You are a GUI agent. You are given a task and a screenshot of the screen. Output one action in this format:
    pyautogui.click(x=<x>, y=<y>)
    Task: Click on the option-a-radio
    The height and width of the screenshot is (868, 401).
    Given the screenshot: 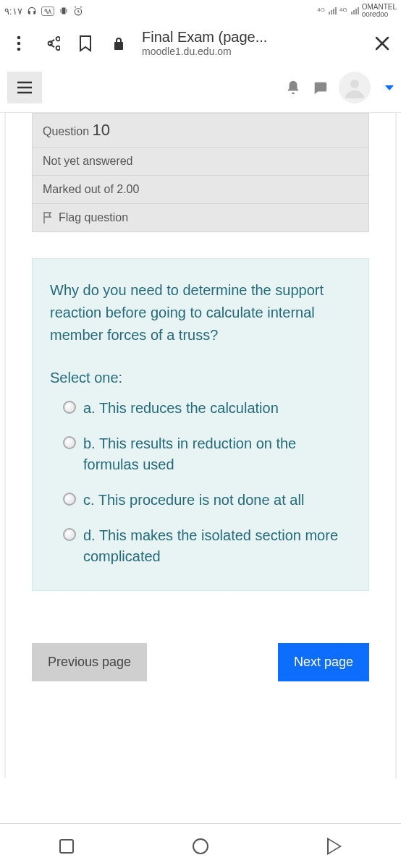 What is the action you would take?
    pyautogui.click(x=69, y=407)
    